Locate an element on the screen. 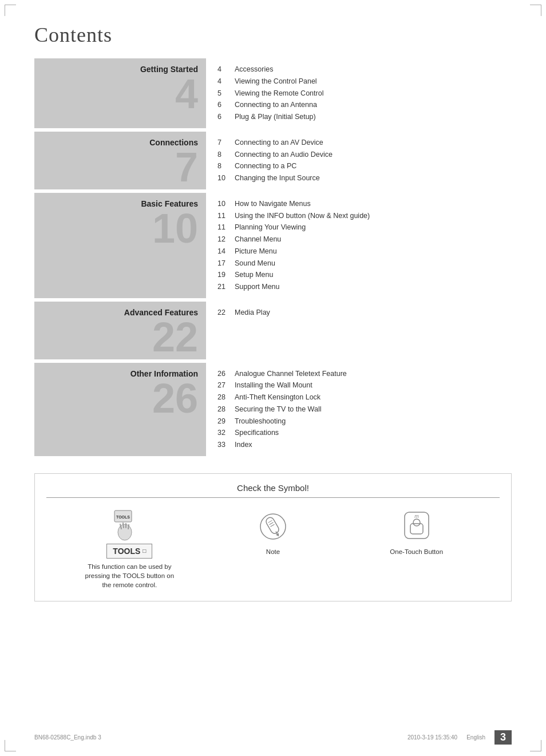  toc-item-text: Picture Menu is located at coordinates (256, 252).